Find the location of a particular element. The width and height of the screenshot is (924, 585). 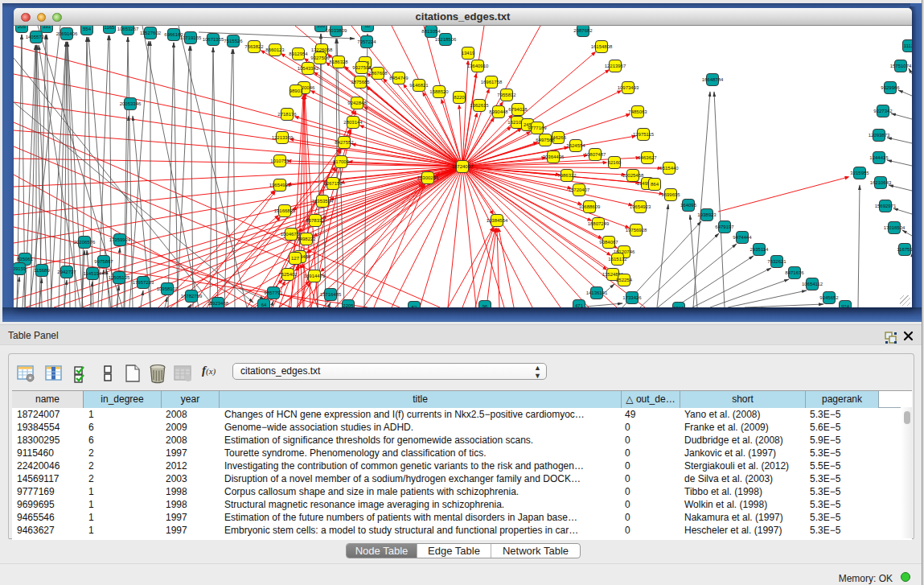

svg-text: 18724007 is located at coordinates (463, 167).